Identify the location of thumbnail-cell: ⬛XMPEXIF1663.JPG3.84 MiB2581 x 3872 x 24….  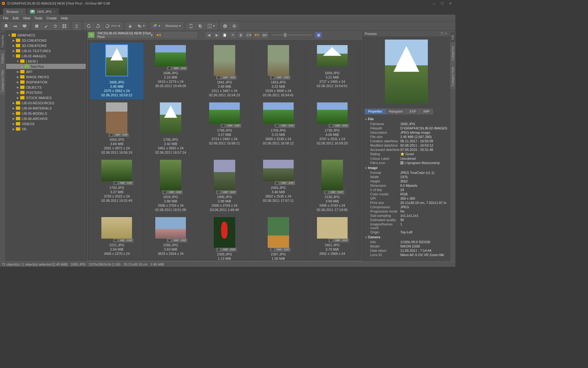
(117, 129).